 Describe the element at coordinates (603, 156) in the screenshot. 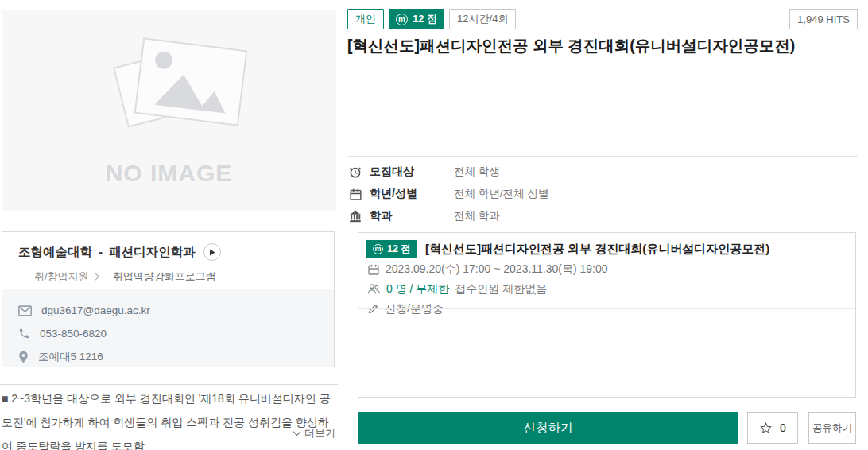

I see `info-divider` at that location.